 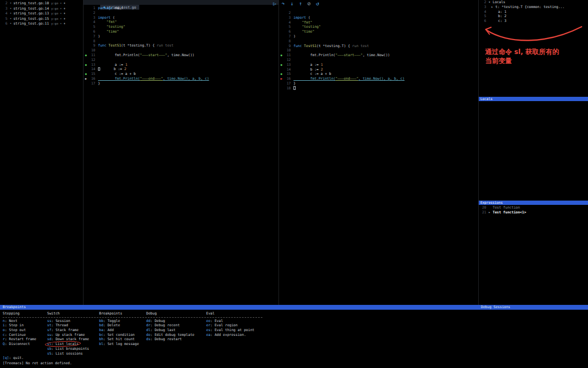 What do you see at coordinates (42, 24) in the screenshot?
I see `breakpoint-list-item: 6•string_test.go:11y:go • ♦` at bounding box center [42, 24].